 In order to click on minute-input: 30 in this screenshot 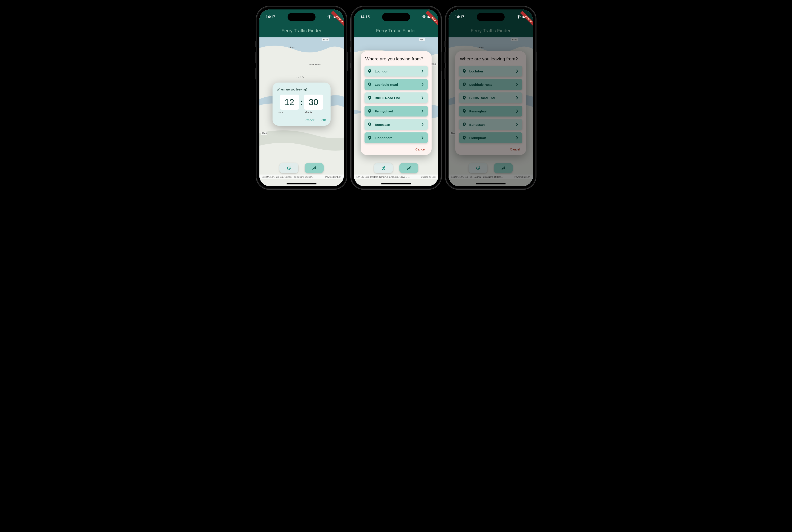, I will do `click(313, 102)`.